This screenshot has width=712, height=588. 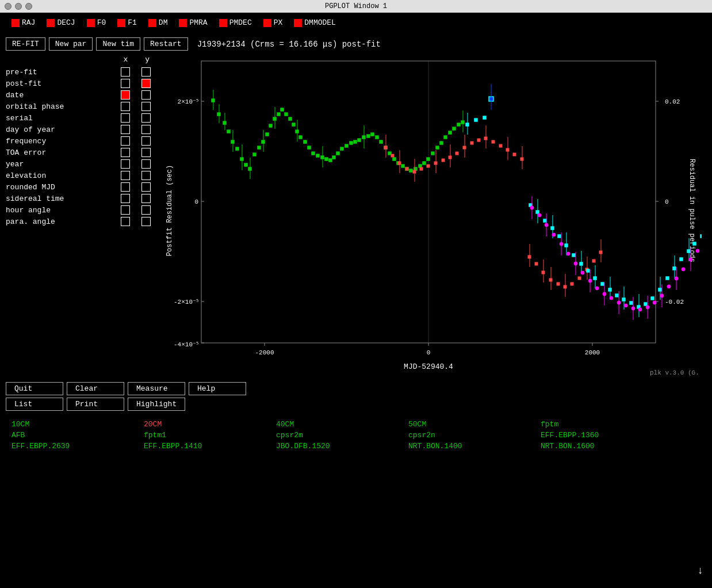 What do you see at coordinates (125, 95) in the screenshot?
I see `date-x-cb` at bounding box center [125, 95].